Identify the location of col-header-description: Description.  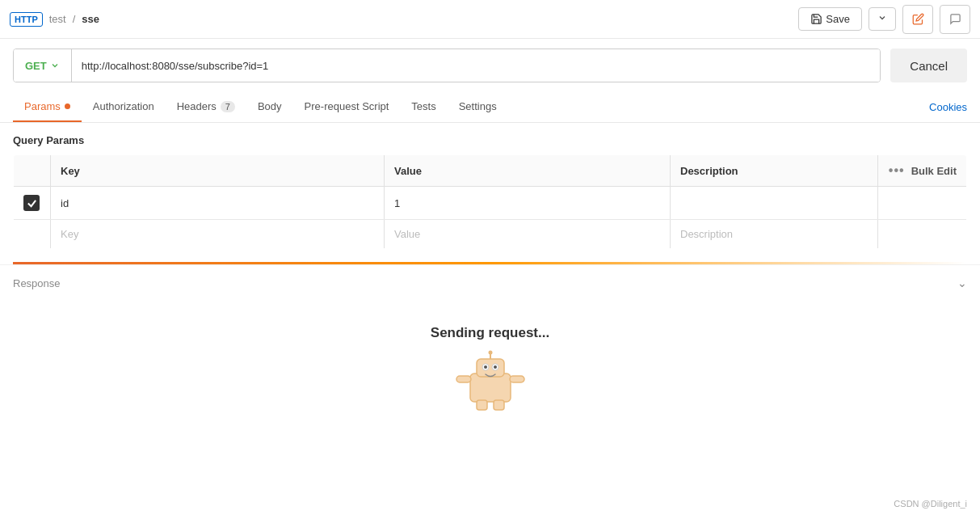
(774, 171).